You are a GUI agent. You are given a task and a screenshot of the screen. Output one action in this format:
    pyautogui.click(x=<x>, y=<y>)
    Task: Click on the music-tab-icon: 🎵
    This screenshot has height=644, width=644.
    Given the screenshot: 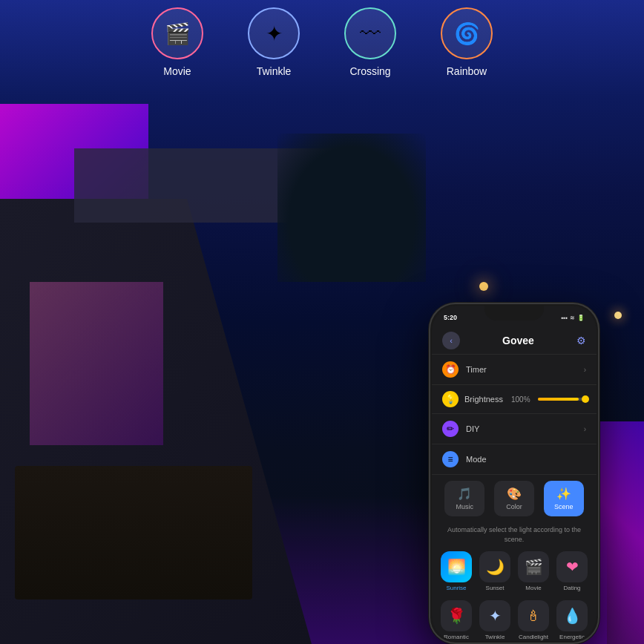 What is the action you would take?
    pyautogui.click(x=464, y=494)
    